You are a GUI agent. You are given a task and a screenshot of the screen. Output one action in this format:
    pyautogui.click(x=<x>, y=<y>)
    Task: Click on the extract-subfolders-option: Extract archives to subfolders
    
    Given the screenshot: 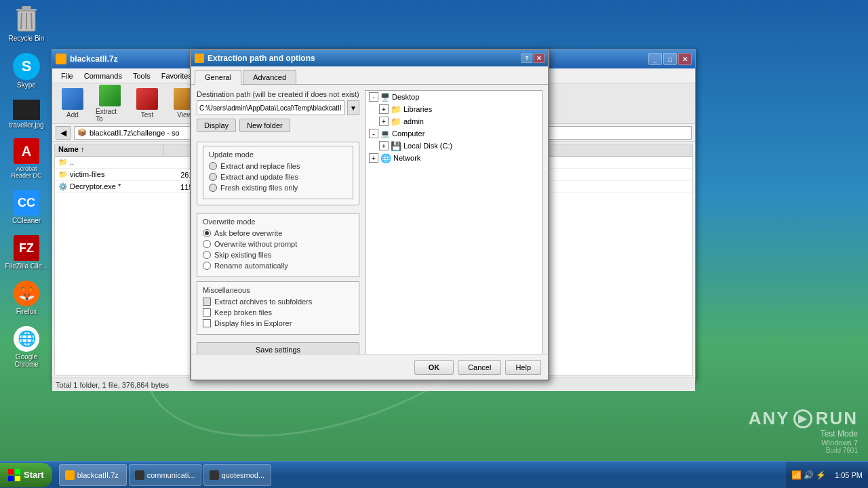 What is the action you would take?
    pyautogui.click(x=278, y=302)
    